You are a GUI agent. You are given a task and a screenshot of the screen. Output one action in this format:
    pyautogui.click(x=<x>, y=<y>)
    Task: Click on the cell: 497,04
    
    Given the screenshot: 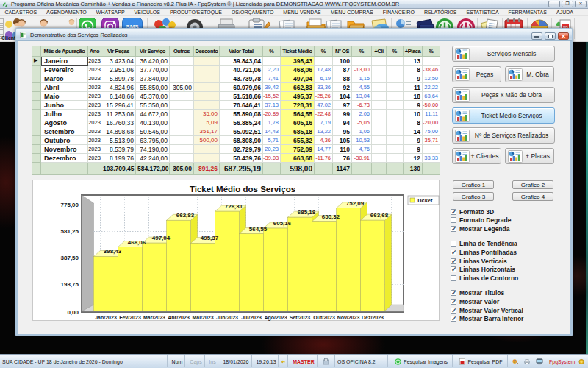 What is the action you would take?
    pyautogui.click(x=298, y=79)
    